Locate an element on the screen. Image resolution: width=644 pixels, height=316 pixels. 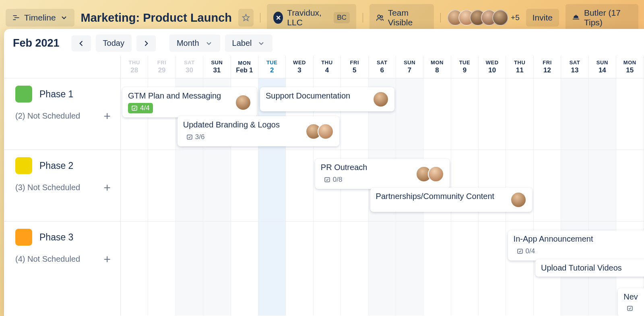
checklist-badge: 3/6 is located at coordinates (196, 137).